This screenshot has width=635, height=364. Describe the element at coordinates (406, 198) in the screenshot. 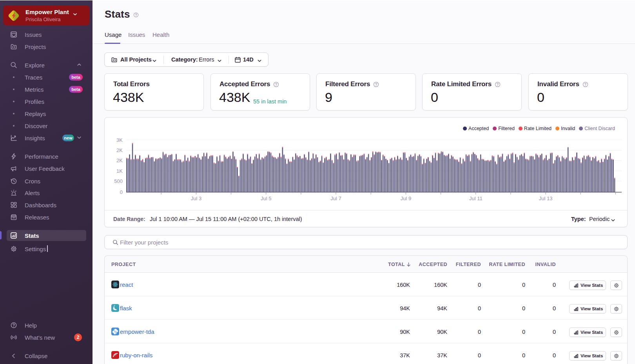

I see `svg-text: Jul 9` at that location.